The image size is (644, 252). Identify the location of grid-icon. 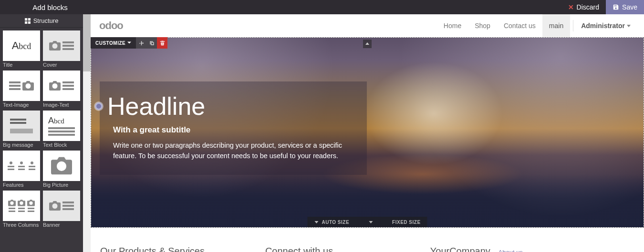
(28, 21).